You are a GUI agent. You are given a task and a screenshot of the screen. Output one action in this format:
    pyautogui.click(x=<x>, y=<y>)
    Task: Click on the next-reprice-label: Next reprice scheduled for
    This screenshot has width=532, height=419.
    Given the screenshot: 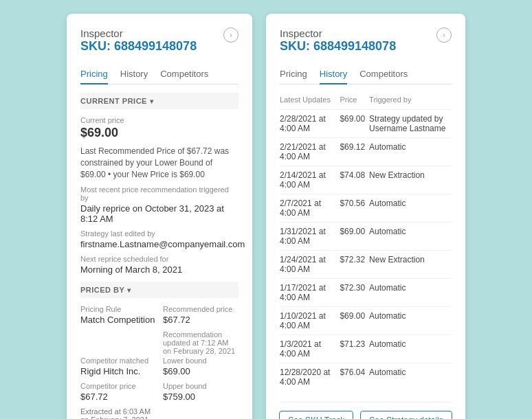 What is the action you would take?
    pyautogui.click(x=159, y=259)
    